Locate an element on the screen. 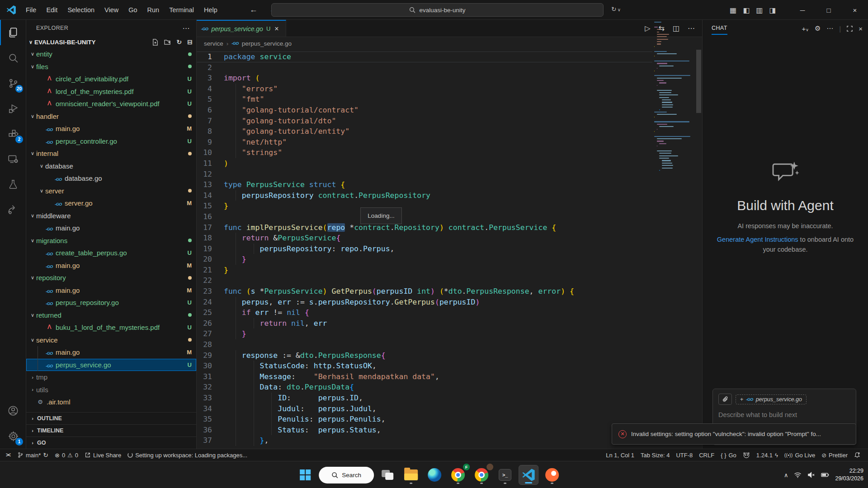 This screenshot has width=868, height=488. code-line-31: 31 Message: "Berhasil mendapatkan data", is located at coordinates (425, 377).